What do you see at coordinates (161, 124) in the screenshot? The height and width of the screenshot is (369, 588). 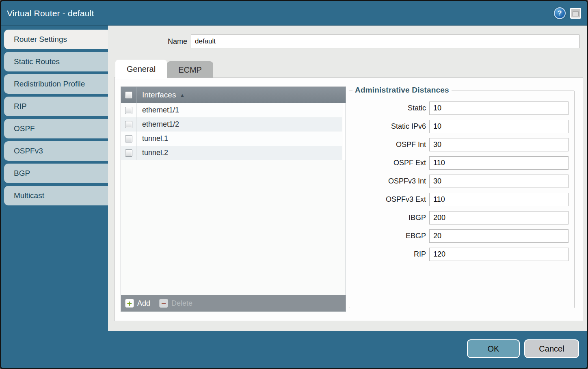 I see `interface-name: ethernet1/2` at bounding box center [161, 124].